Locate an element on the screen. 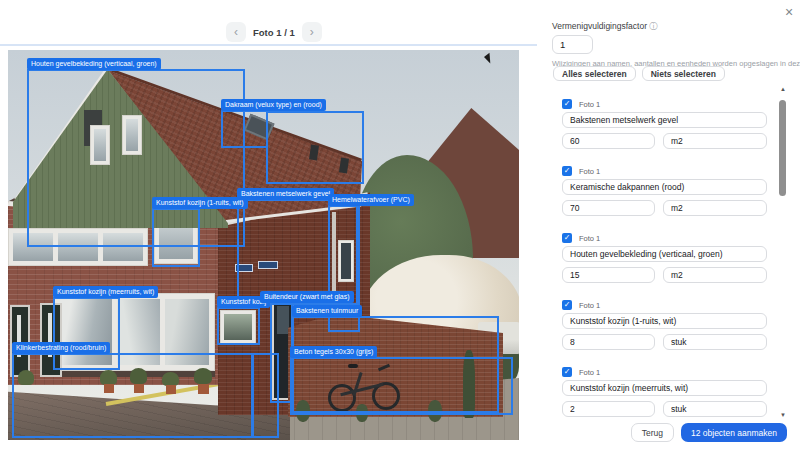 The width and height of the screenshot is (800, 451). photo-nav: ‹ Foto 1 / 1 › is located at coordinates (274, 32).